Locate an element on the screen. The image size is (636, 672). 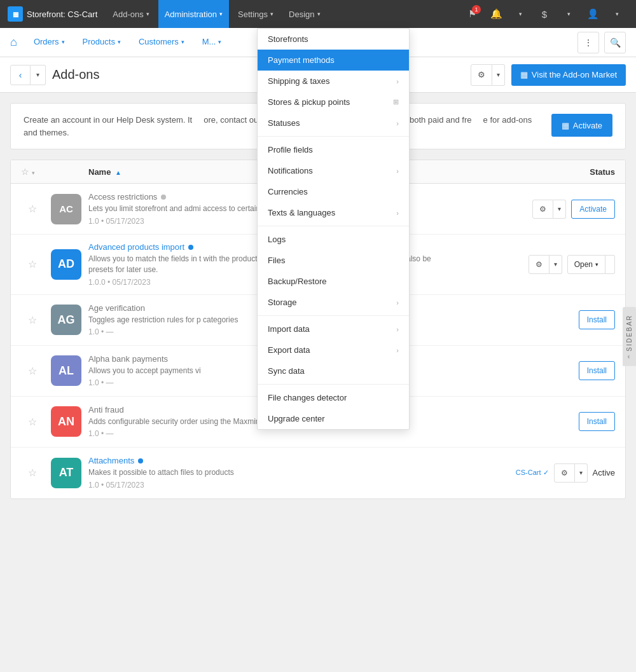
menu-item-export-data: Export data › is located at coordinates (333, 350).